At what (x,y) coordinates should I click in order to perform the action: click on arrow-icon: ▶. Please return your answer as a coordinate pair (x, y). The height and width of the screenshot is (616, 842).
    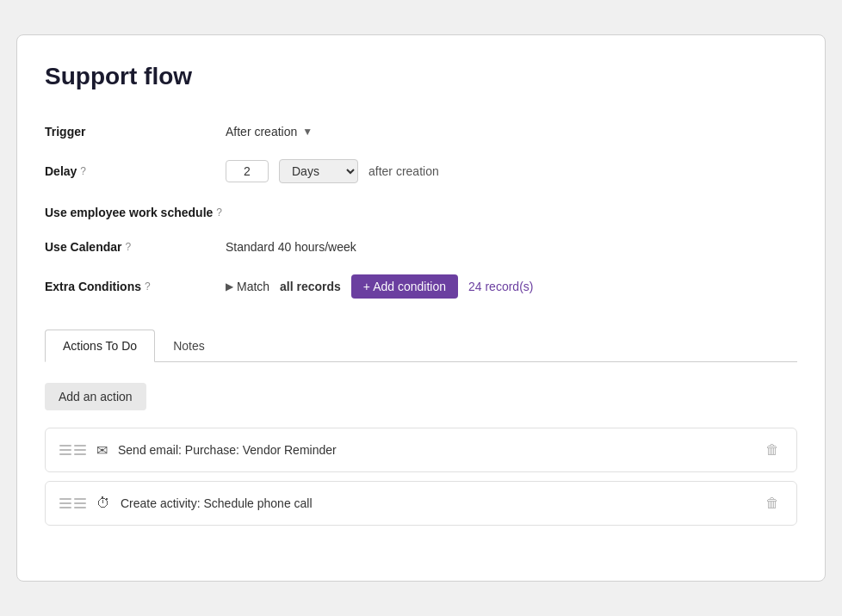
    Looking at the image, I should click on (229, 286).